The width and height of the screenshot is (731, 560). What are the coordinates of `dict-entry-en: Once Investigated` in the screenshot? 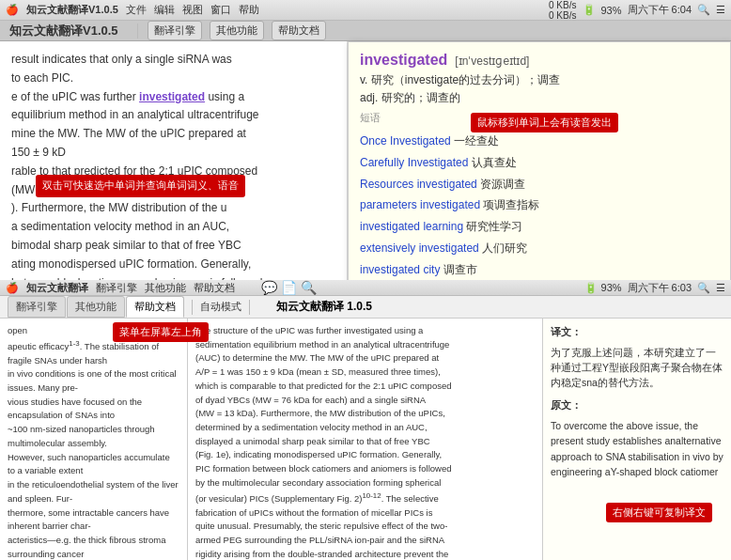 It's located at (406, 141).